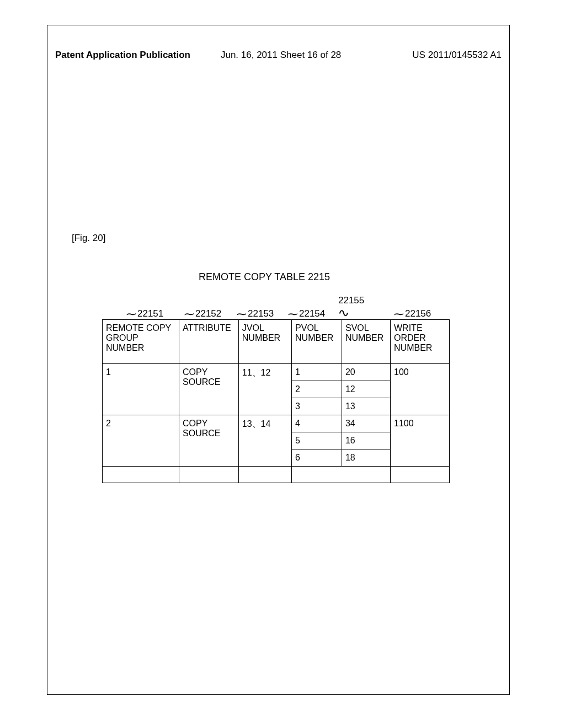  Describe the element at coordinates (276, 402) in the screenshot. I see `remote-copy-table: REMOTE COPY GROUP NUMBER ATTRIBUTE JVOL …` at that location.